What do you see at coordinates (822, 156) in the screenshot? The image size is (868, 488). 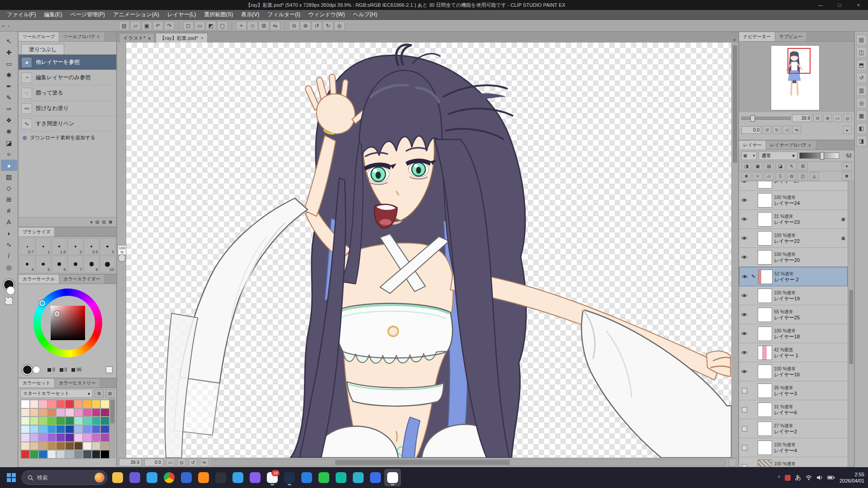 I see `slider-knob` at bounding box center [822, 156].